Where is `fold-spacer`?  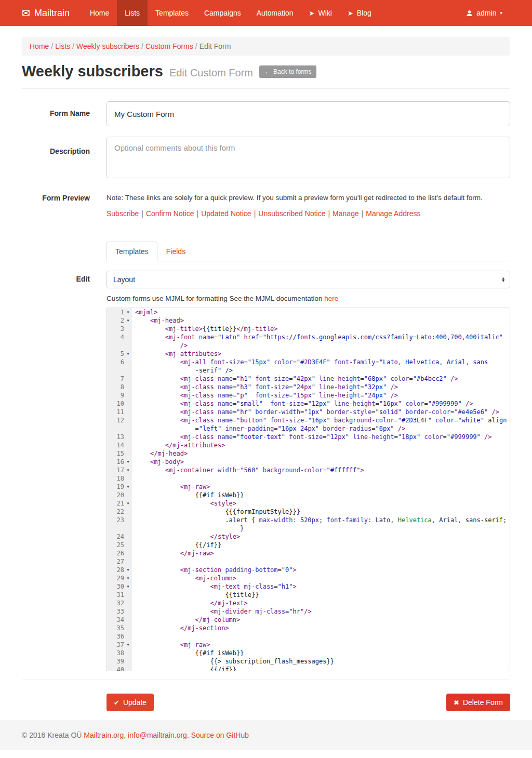
fold-spacer is located at coordinates (128, 495).